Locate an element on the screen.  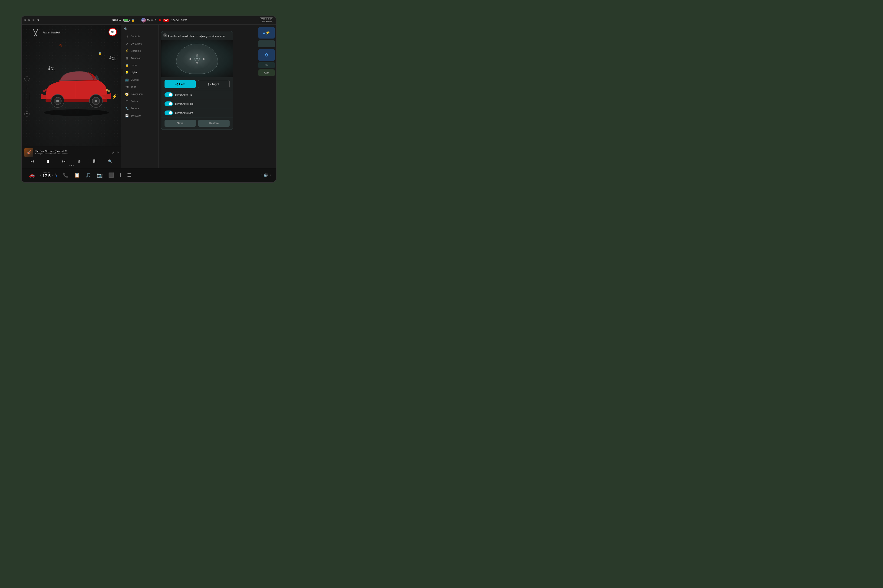
shuffle-icon: ⇄ is located at coordinates (113, 152).